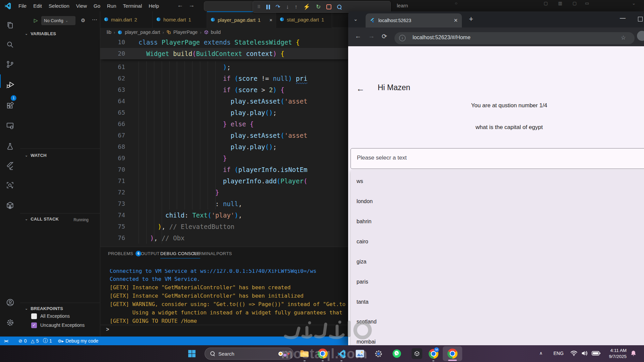 This screenshot has height=362, width=644. What do you see at coordinates (10, 302) in the screenshot?
I see `account-icon` at bounding box center [10, 302].